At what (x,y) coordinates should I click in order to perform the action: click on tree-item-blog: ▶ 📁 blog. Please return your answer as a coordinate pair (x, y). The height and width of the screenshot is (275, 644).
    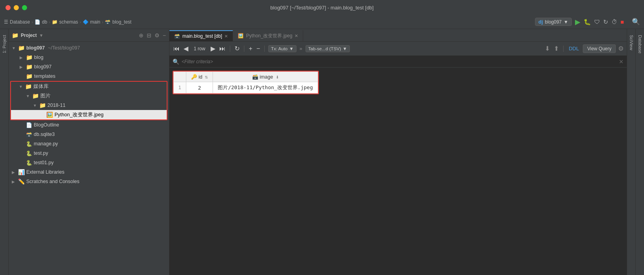
    Looking at the image, I should click on (89, 57).